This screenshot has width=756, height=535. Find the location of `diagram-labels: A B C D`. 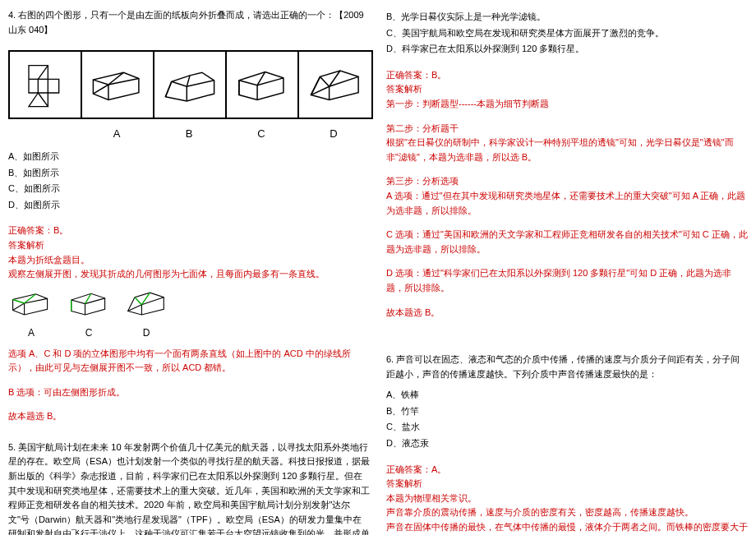

diagram-labels: A B C D is located at coordinates (189, 135).